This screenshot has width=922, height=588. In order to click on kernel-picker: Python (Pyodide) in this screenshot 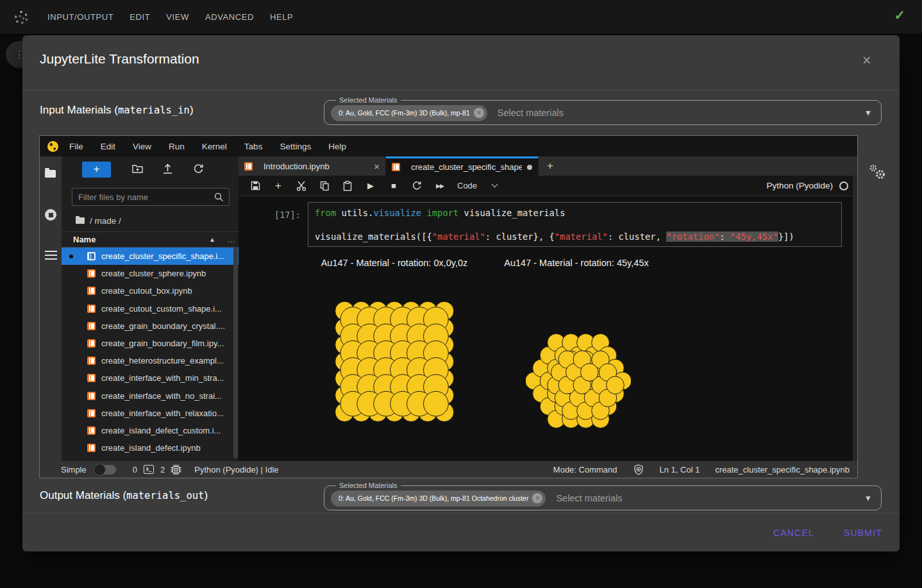, I will do `click(807, 186)`.